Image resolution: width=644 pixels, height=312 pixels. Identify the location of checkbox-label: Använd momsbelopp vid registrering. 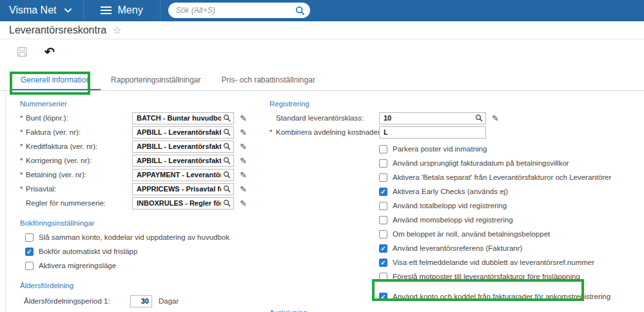
(453, 220).